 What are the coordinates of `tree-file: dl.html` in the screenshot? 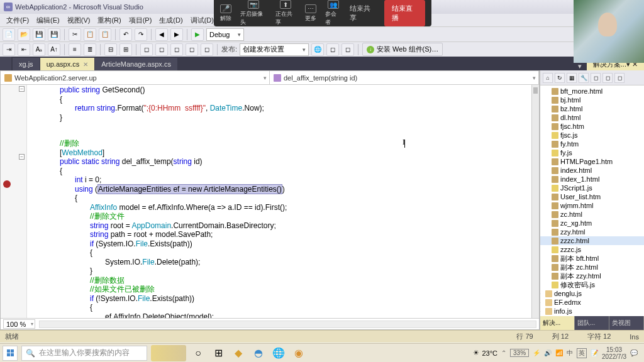 It's located at (592, 118).